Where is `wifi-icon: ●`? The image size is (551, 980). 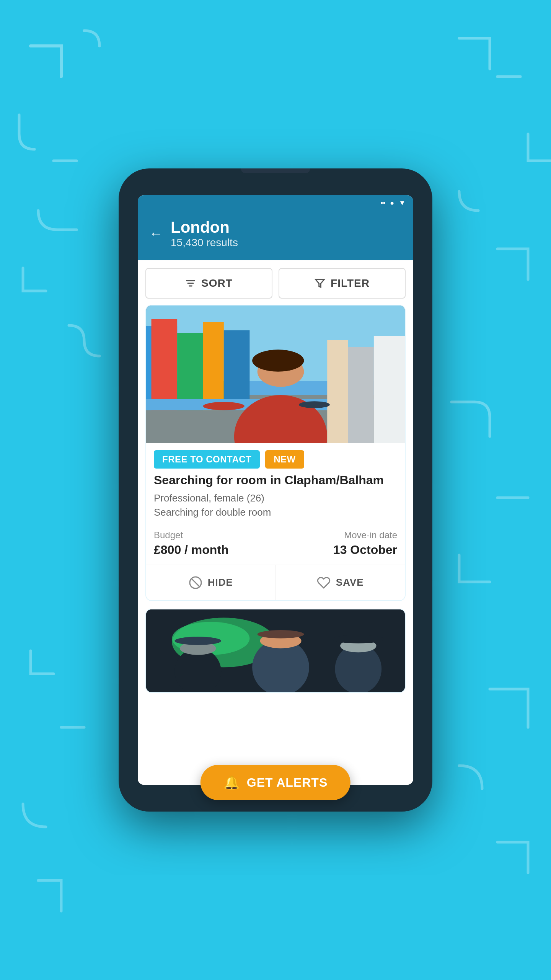
wifi-icon: ● is located at coordinates (392, 203).